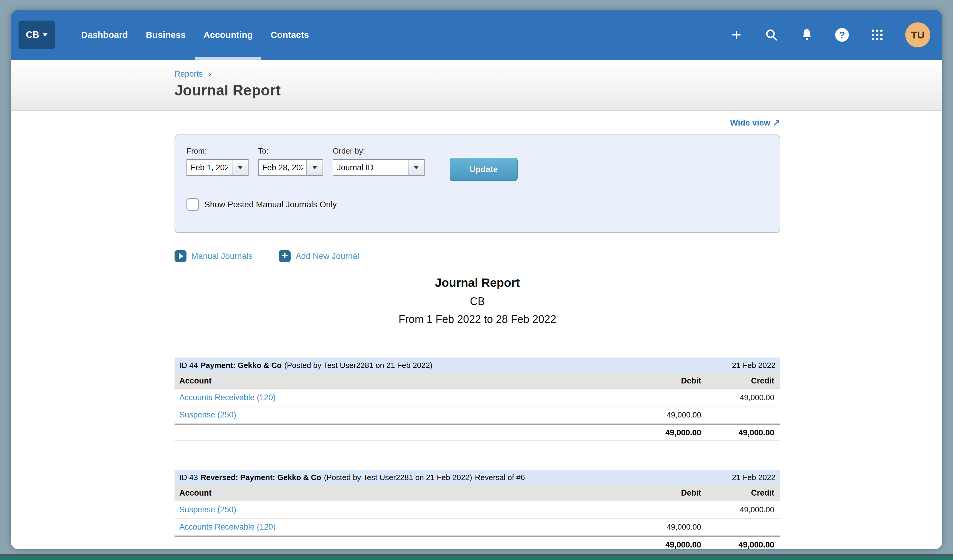 The height and width of the screenshot is (560, 953). I want to click on journal-suffix: Reversal of #6, so click(500, 478).